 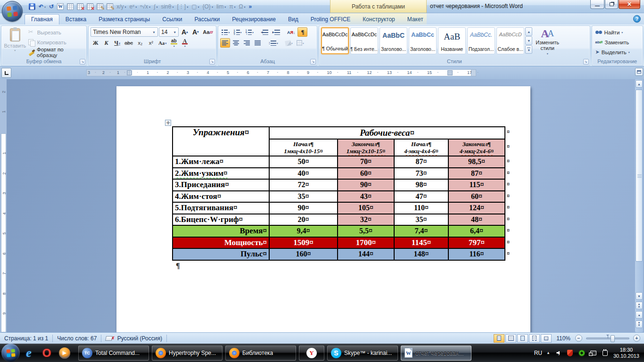 I want to click on full-screen-reading-button, so click(x=511, y=338).